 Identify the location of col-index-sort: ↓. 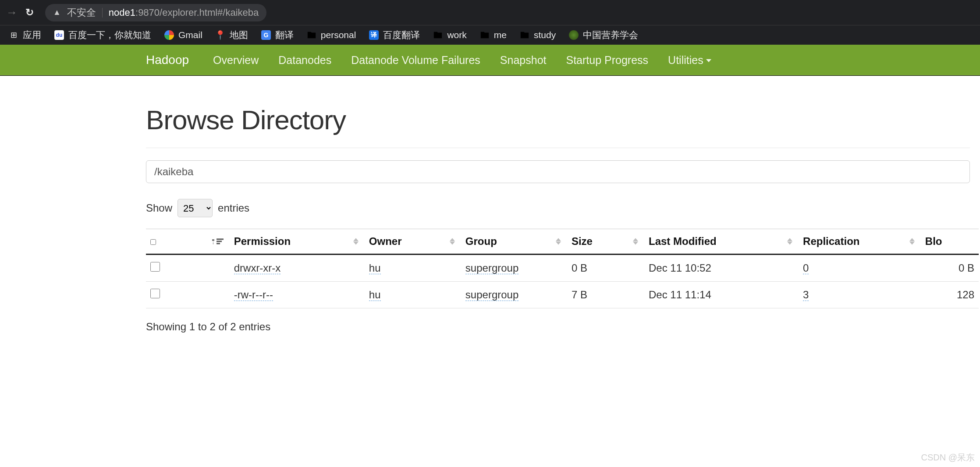
(207, 242).